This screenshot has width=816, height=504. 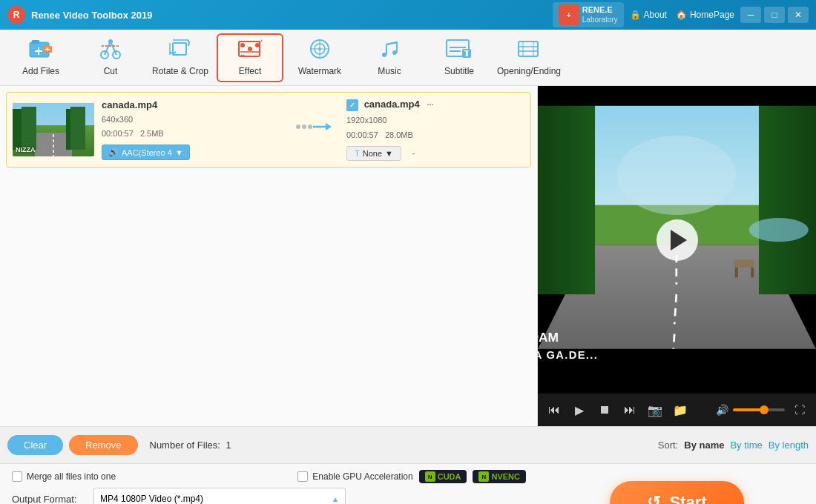 What do you see at coordinates (220, 496) in the screenshot?
I see `output-format-select: MP4 1080P Video (*.mp4) ▲` at bounding box center [220, 496].